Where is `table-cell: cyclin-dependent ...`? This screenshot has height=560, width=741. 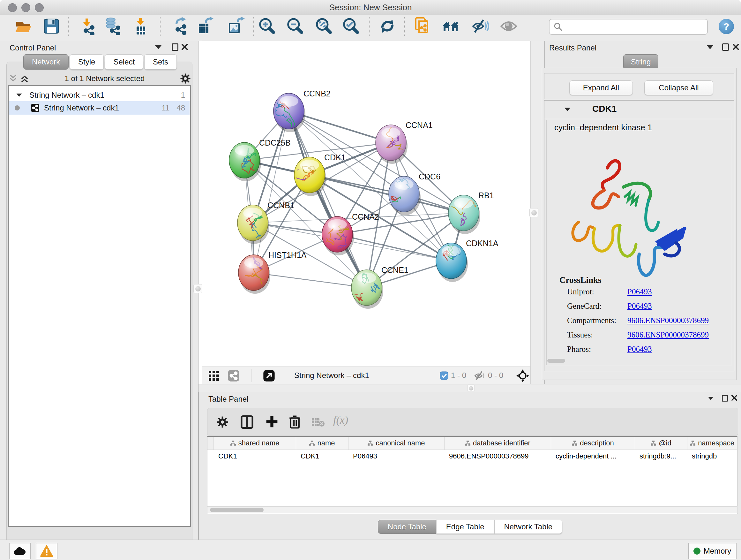 table-cell: cyclin-dependent ... is located at coordinates (593, 456).